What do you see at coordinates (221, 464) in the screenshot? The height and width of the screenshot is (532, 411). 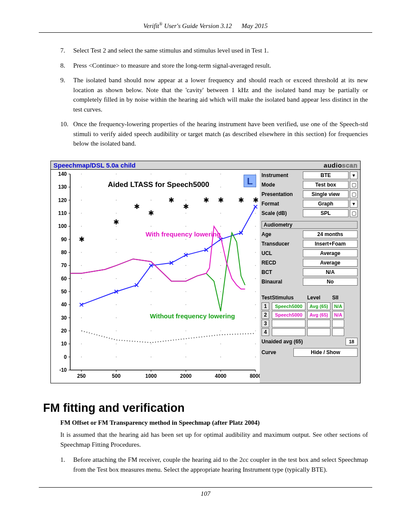 I see `list-text: Before attaching the FM receiver, couple…` at bounding box center [221, 464].